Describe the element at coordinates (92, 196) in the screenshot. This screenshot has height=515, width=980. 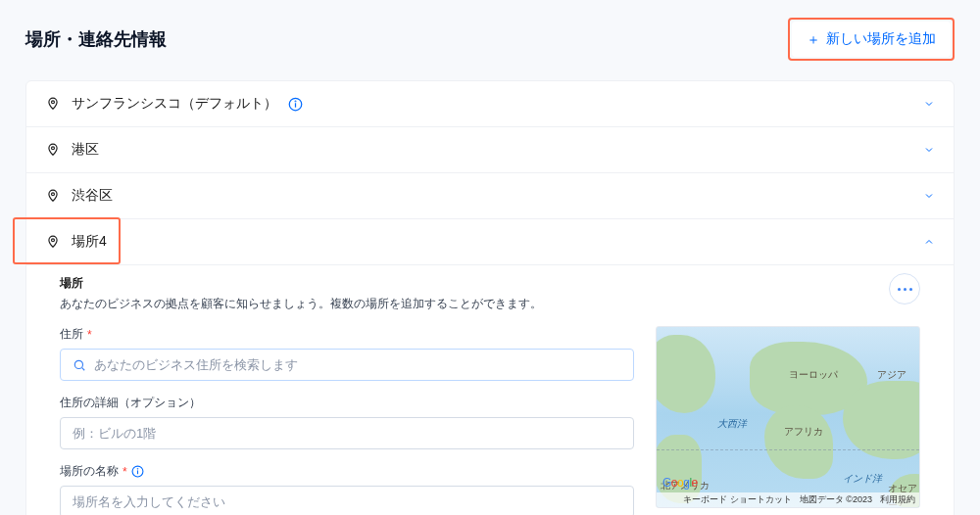
I see `location-name: 渋谷区` at that location.